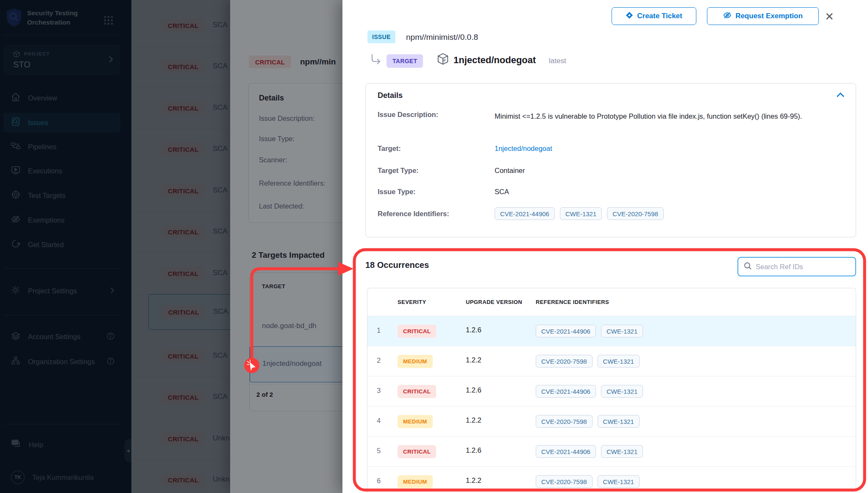 The width and height of the screenshot is (868, 493). Describe the element at coordinates (800, 267) in the screenshot. I see `search-input` at that location.